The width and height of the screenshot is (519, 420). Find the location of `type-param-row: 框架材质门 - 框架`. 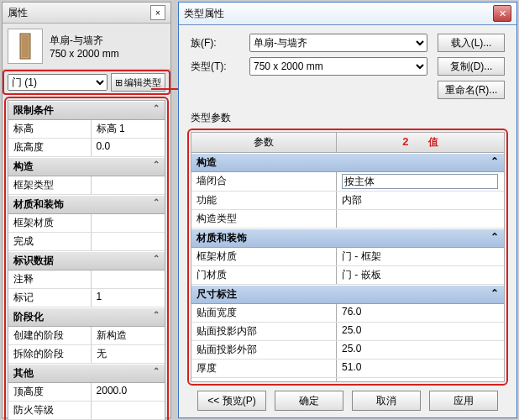

type-param-row: 框架材质门 - 框架 is located at coordinates (348, 257).